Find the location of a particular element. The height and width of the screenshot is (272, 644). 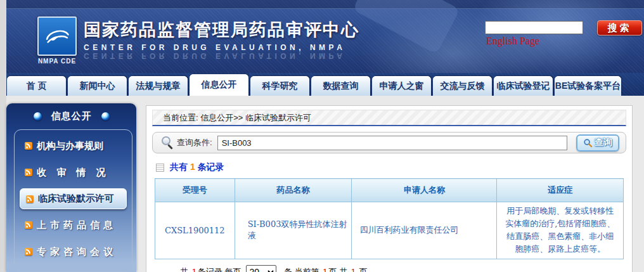

col-header-applicant: 申请人名称 is located at coordinates (425, 190).